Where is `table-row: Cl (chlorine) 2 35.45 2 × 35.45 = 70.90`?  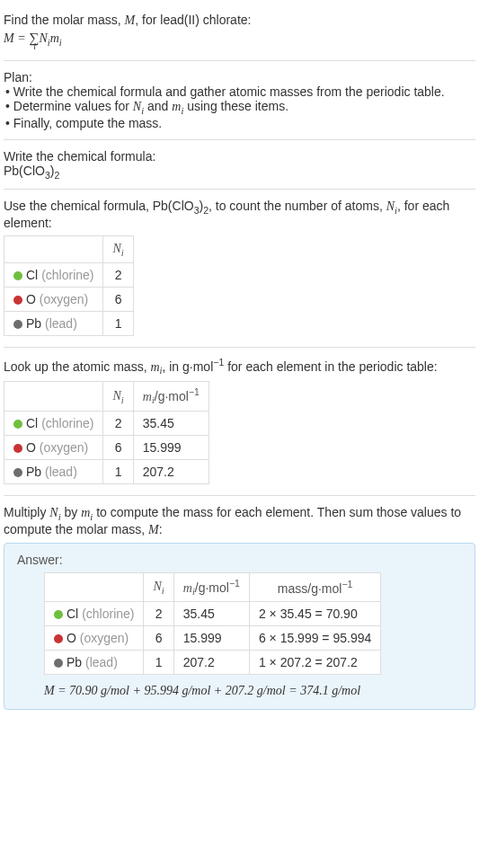
table-row: Cl (chlorine) 2 35.45 2 × 35.45 = 70.90 is located at coordinates (213, 615).